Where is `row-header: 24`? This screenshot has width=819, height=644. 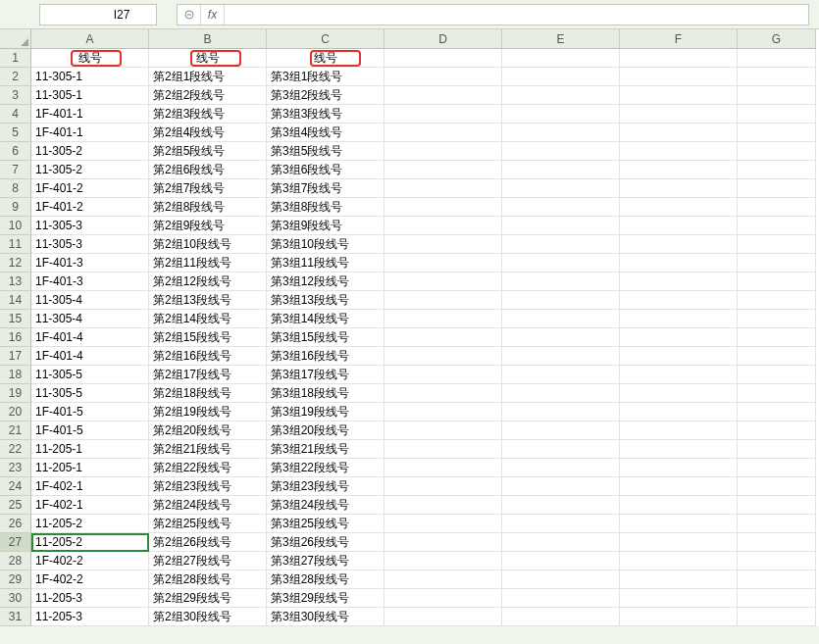 row-header: 24 is located at coordinates (16, 486).